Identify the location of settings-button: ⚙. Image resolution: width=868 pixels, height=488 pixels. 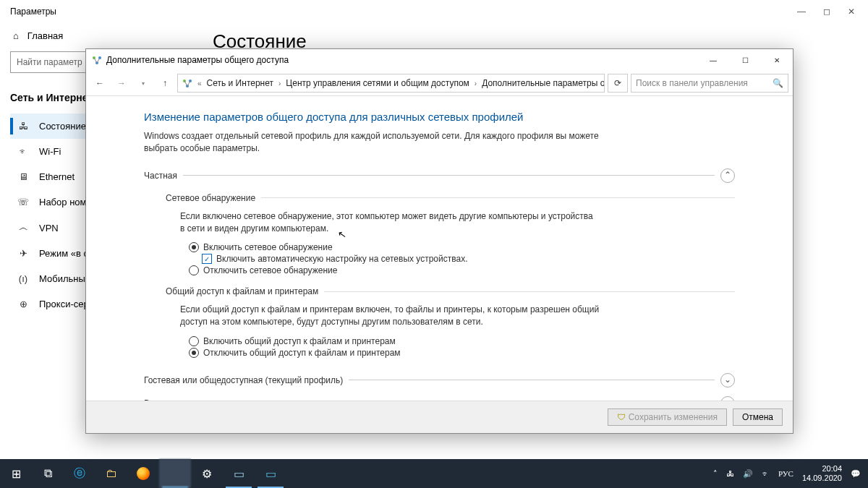
(207, 474).